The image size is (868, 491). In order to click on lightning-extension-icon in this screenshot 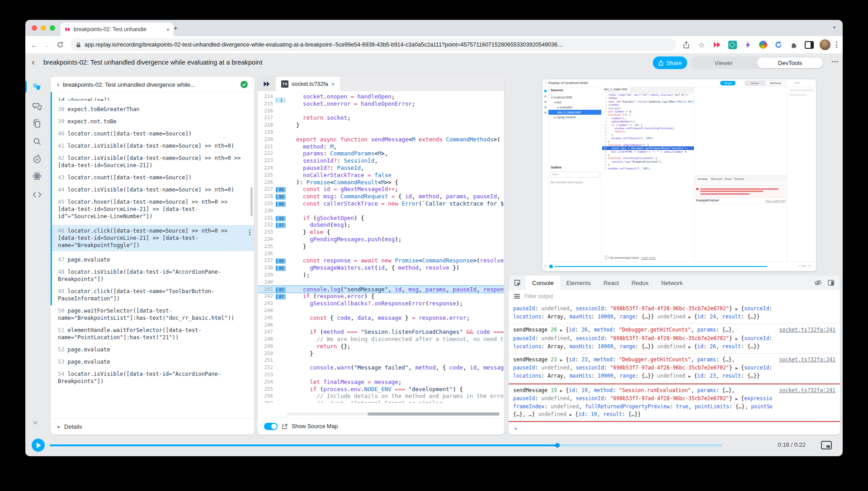, I will do `click(748, 45)`.